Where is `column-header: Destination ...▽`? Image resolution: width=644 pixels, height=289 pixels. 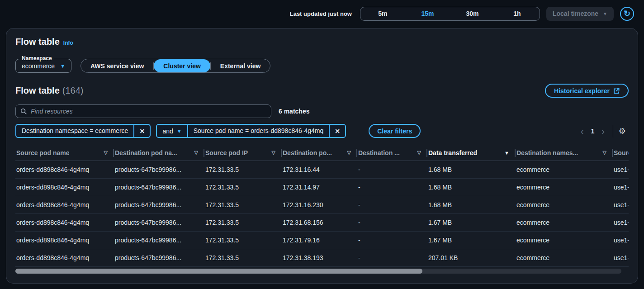
column-header: Destination ...▽ is located at coordinates (393, 153).